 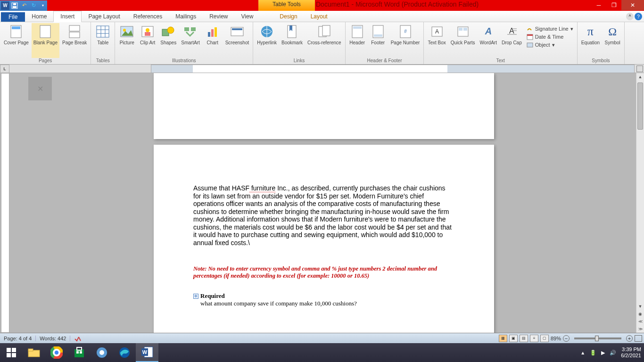 What do you see at coordinates (79, 353) in the screenshot?
I see `store-icon` at bounding box center [79, 353].